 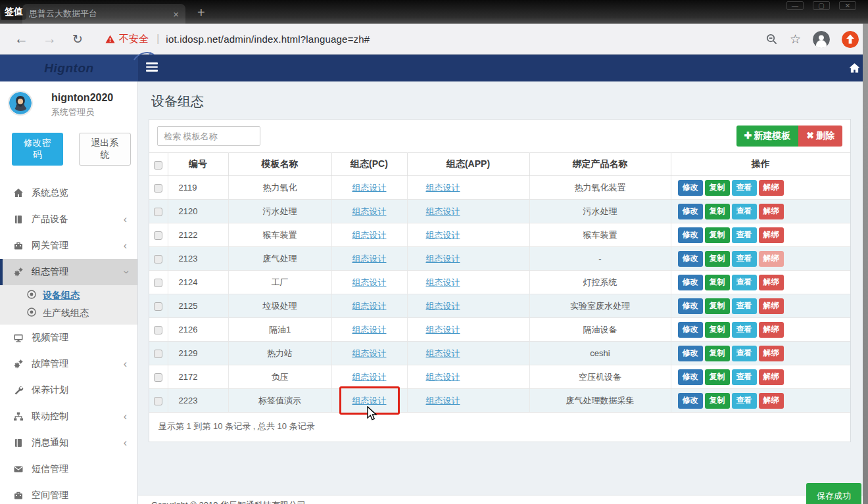 What do you see at coordinates (68, 246) in the screenshot?
I see `sidebar-item: 网关管理‹` at bounding box center [68, 246].